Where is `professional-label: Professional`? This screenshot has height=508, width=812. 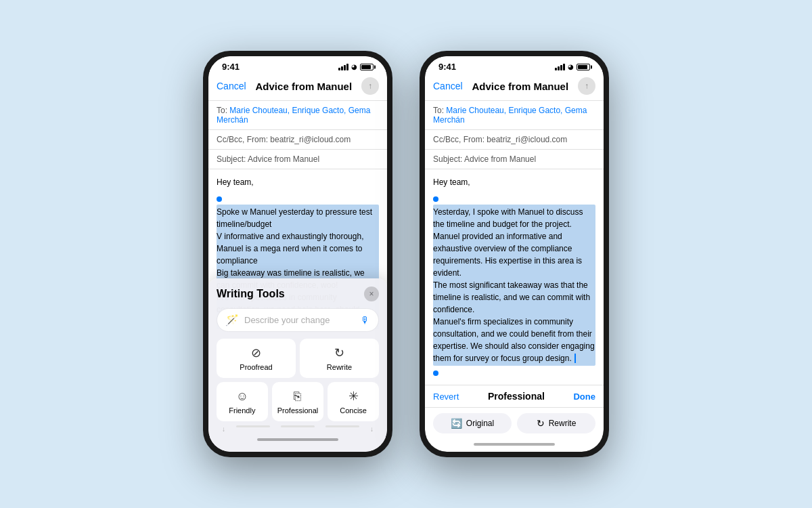
professional-label: Professional is located at coordinates (298, 410).